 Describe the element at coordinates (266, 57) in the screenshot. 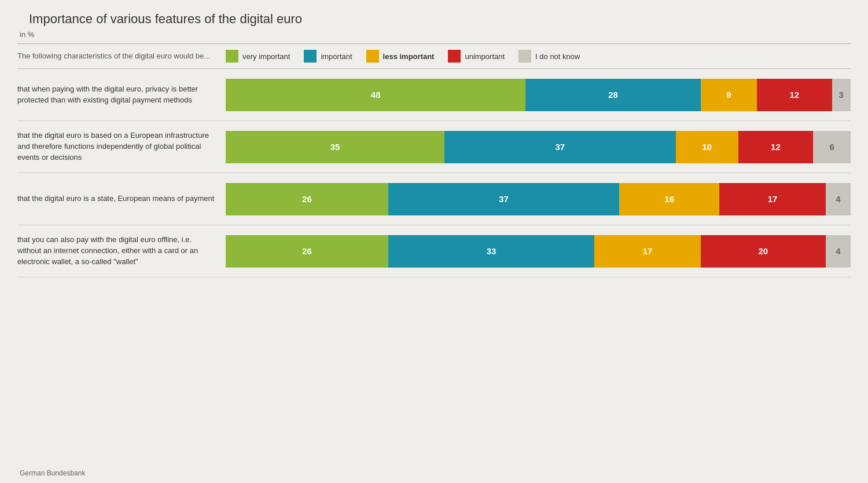

I see `very-important-label: very important` at that location.